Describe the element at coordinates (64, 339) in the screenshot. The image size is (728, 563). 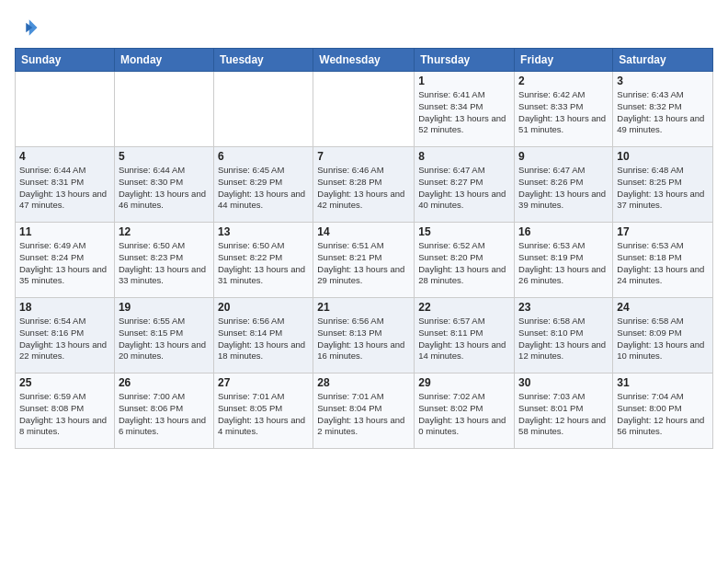
I see `day-content: Sunrise: 6:54 AM Sunset: 8:16 PM Dayligh…` at that location.